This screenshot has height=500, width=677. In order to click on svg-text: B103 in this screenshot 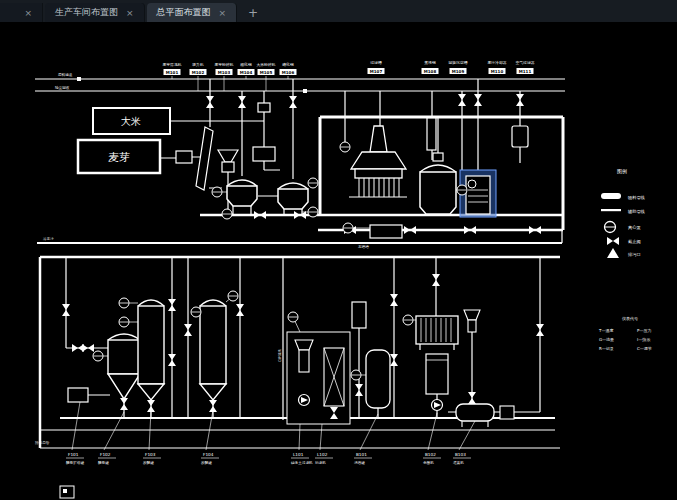, I will do `click(460, 454)`.